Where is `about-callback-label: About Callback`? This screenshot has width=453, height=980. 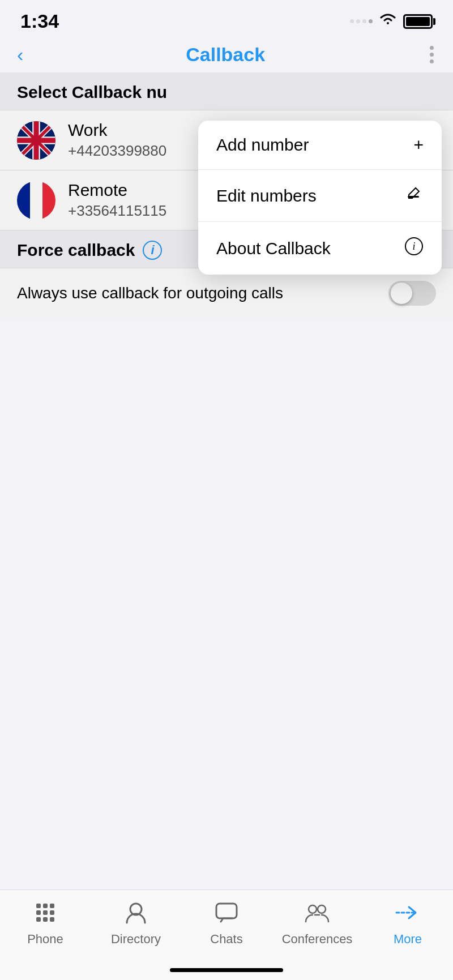
about-callback-label: About Callback is located at coordinates (273, 249).